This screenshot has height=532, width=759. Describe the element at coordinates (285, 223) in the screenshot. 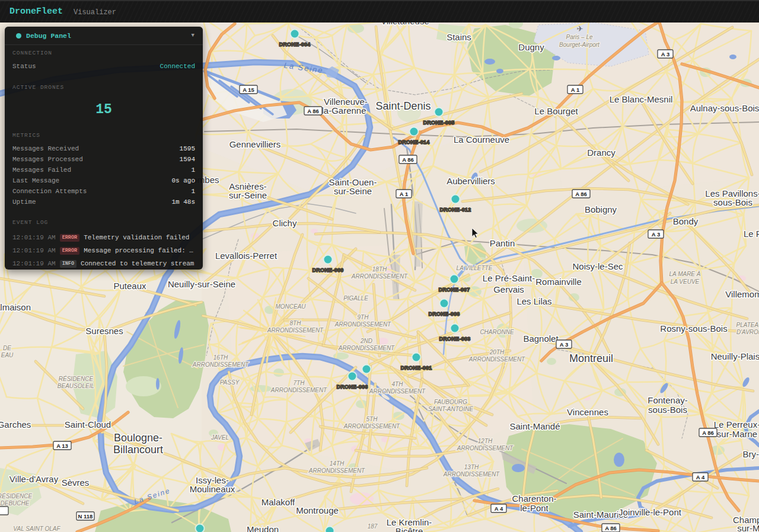

I see `svg-text: Clichy` at that location.